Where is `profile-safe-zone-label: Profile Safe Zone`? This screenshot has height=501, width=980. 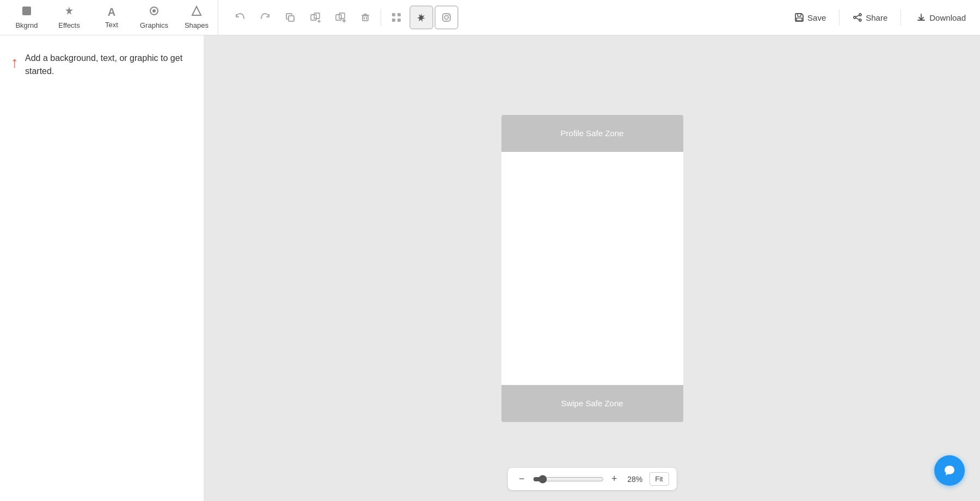
profile-safe-zone-label: Profile Safe Zone is located at coordinates (592, 133).